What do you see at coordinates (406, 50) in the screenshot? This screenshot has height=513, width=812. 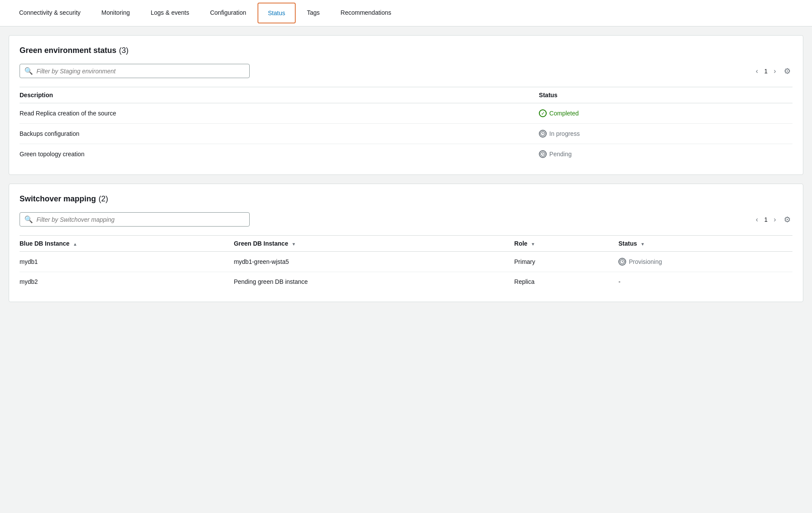 I see `green-env-title: Green environment status (3)` at bounding box center [406, 50].